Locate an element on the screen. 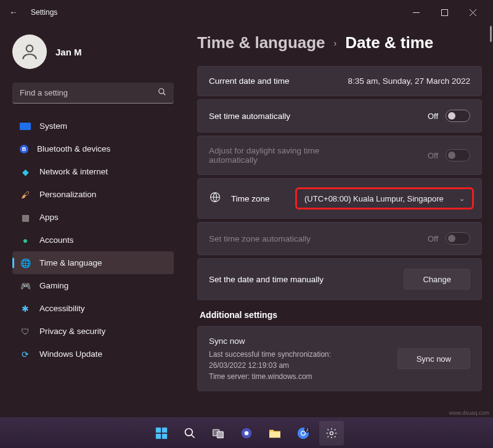 Image resolution: width=493 pixels, height=448 pixels. titlebar: ← Settings is located at coordinates (246, 12).